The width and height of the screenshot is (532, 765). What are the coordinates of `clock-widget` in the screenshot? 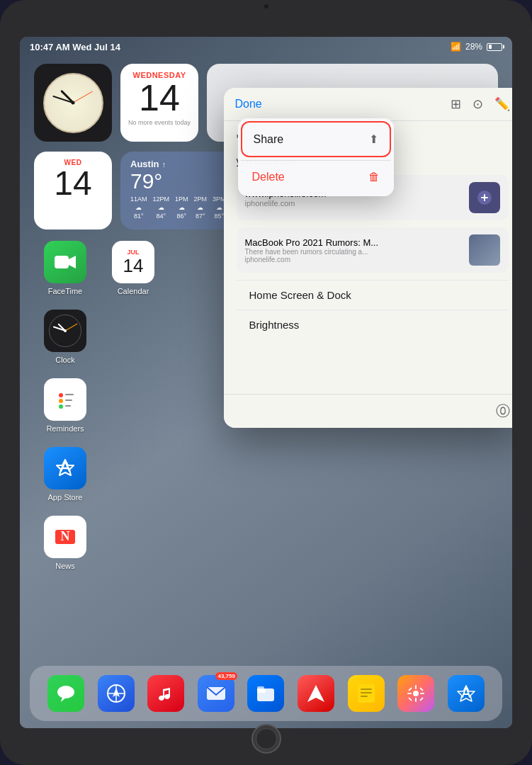 It's located at (73, 103).